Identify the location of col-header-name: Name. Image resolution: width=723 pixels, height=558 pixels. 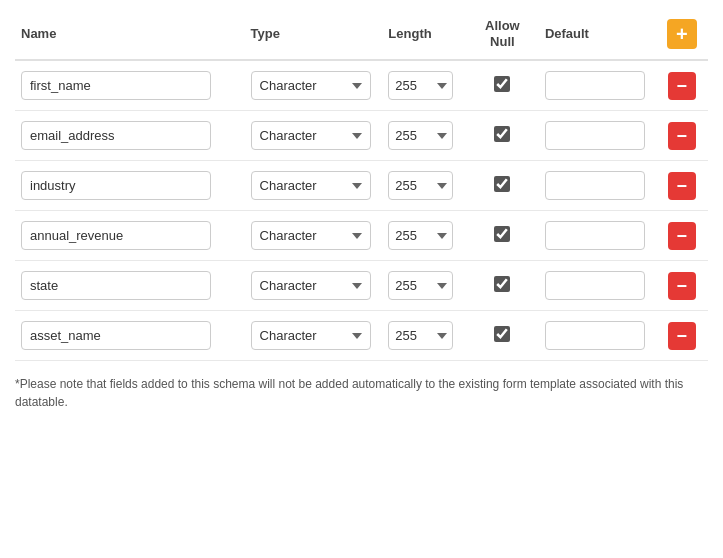
(130, 35).